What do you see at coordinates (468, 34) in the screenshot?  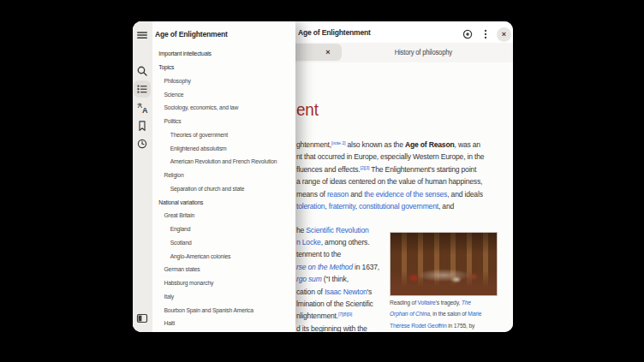 I see `eye-icon` at bounding box center [468, 34].